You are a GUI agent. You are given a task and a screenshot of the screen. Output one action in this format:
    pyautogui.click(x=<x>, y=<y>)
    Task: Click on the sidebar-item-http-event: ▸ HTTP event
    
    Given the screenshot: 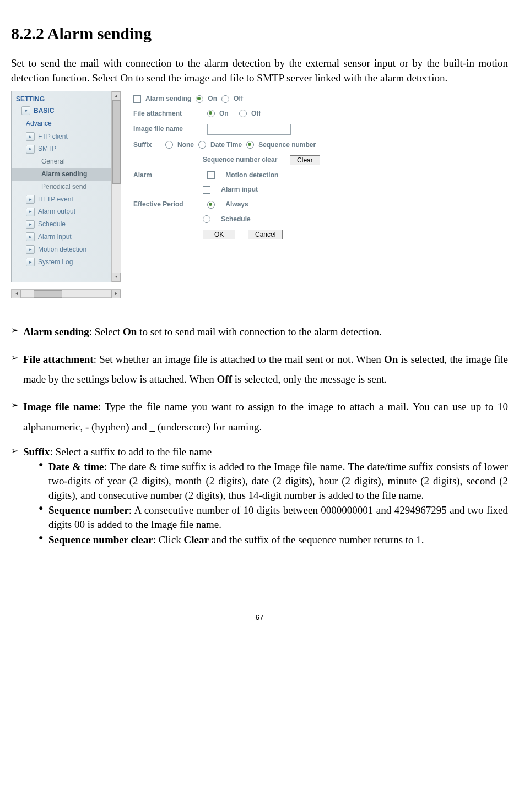 What is the action you would take?
    pyautogui.click(x=66, y=199)
    